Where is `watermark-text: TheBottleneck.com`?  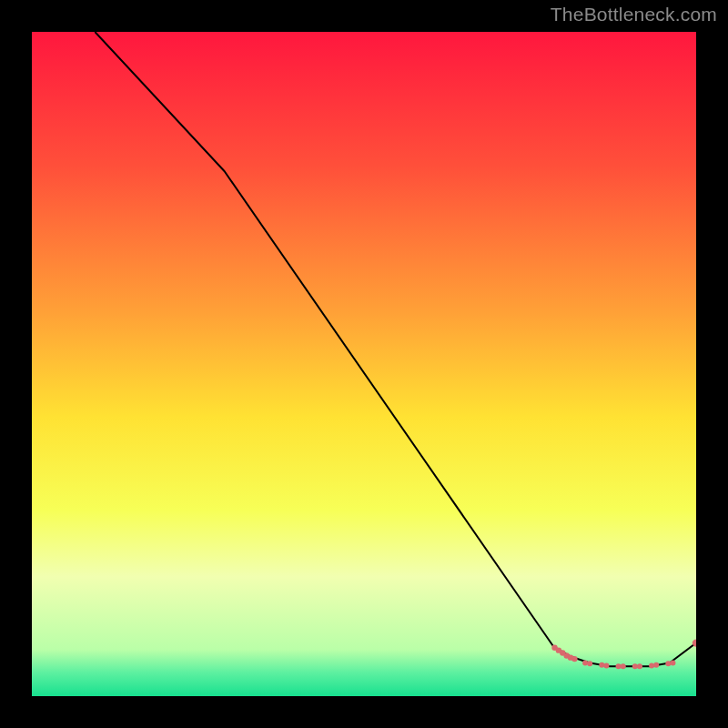 watermark-text: TheBottleneck.com is located at coordinates (633, 15).